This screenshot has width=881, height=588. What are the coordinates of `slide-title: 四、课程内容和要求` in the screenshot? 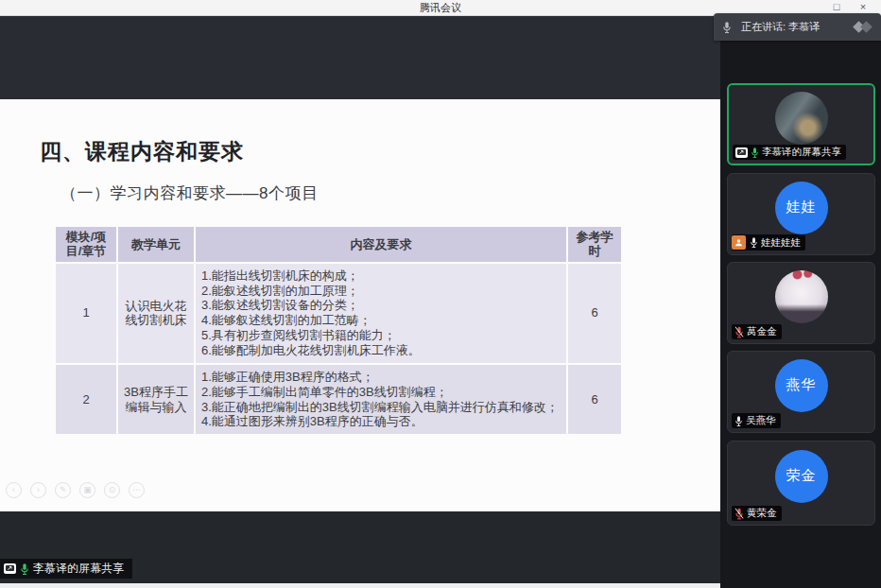 It's located at (142, 151).